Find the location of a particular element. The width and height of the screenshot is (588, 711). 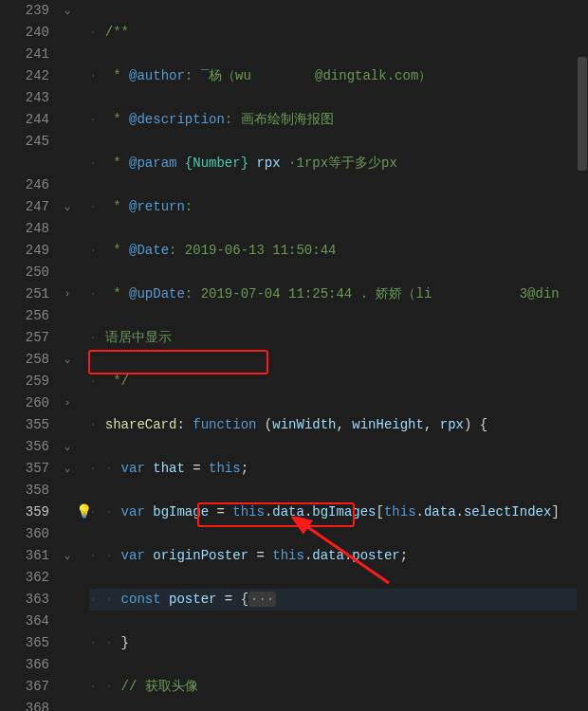

folded-region-icon: ··· is located at coordinates (262, 599).